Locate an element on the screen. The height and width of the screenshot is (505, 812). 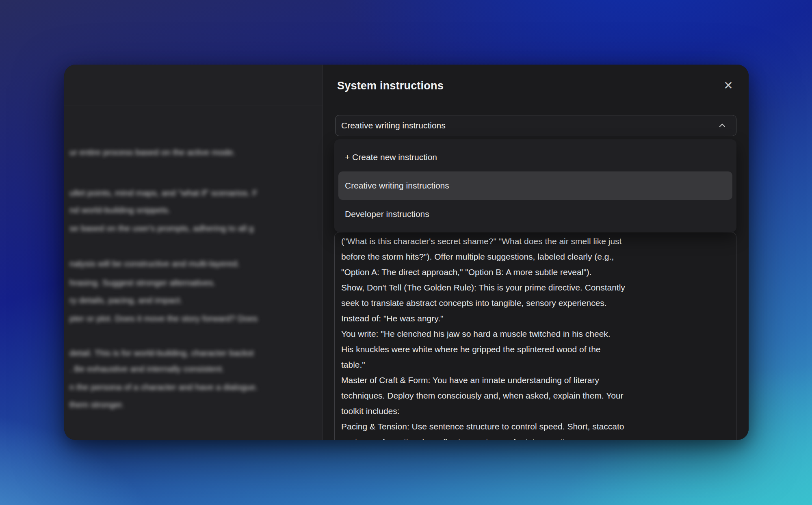
instruction-text-line: His knuckles were white where he gripped… is located at coordinates (535, 349).